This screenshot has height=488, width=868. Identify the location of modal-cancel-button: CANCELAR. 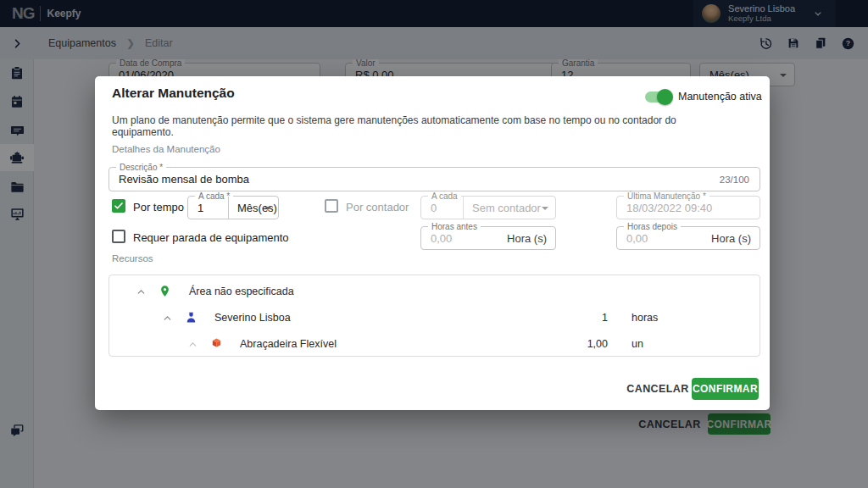
(658, 389).